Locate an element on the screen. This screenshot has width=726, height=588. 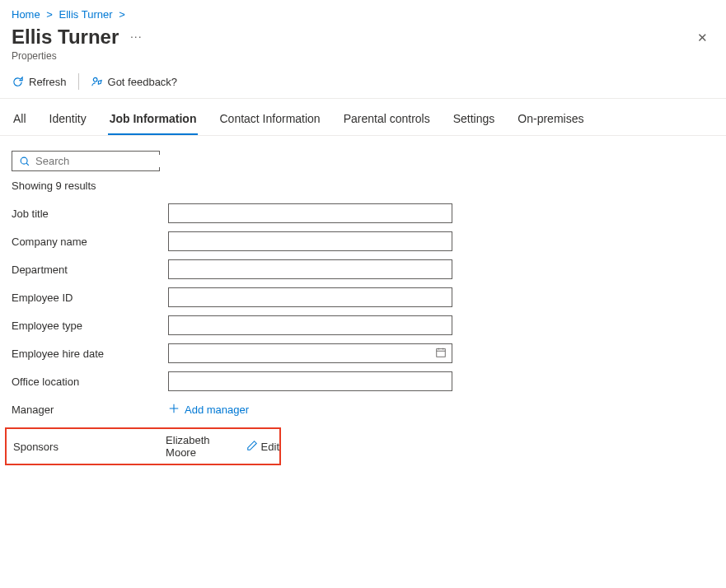
tab-identity: Identity is located at coordinates (68, 119).